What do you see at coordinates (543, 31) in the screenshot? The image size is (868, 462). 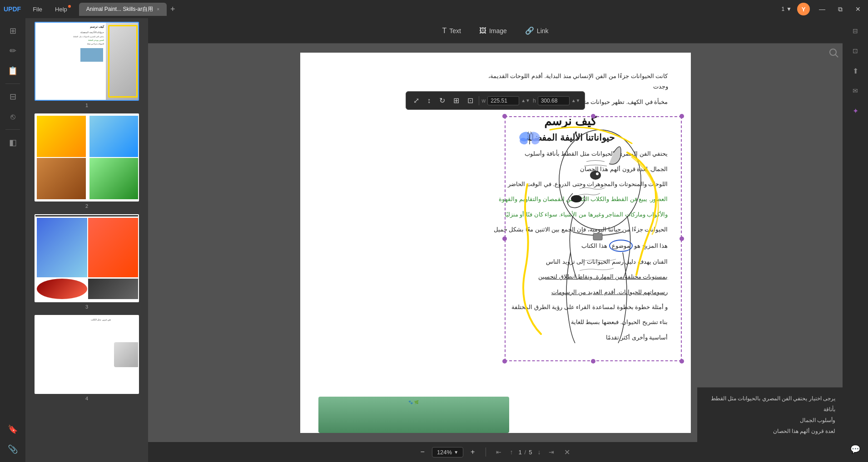 I see `link-tool-label: Link` at bounding box center [543, 31].